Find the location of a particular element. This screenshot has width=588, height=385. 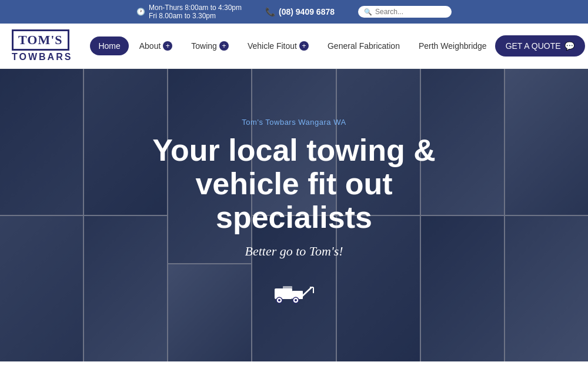

hero-tagline: Better go to Tom's! is located at coordinates (294, 251).